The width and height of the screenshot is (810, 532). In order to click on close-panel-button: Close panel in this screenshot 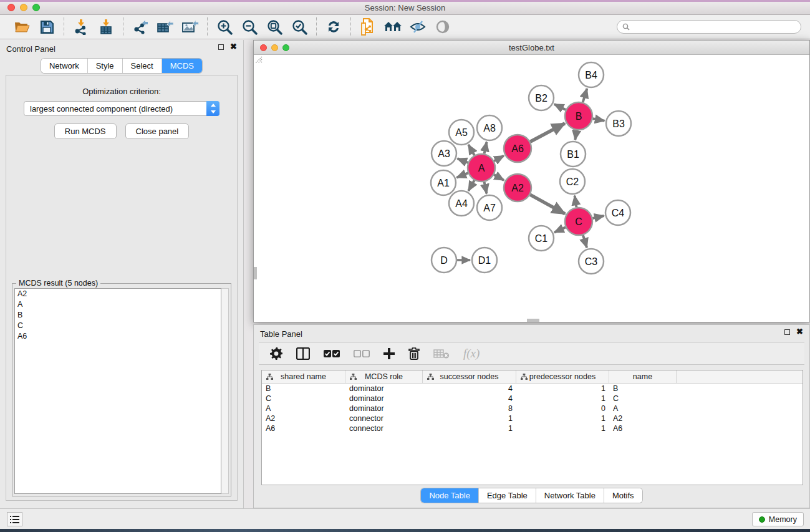, I will do `click(157, 131)`.